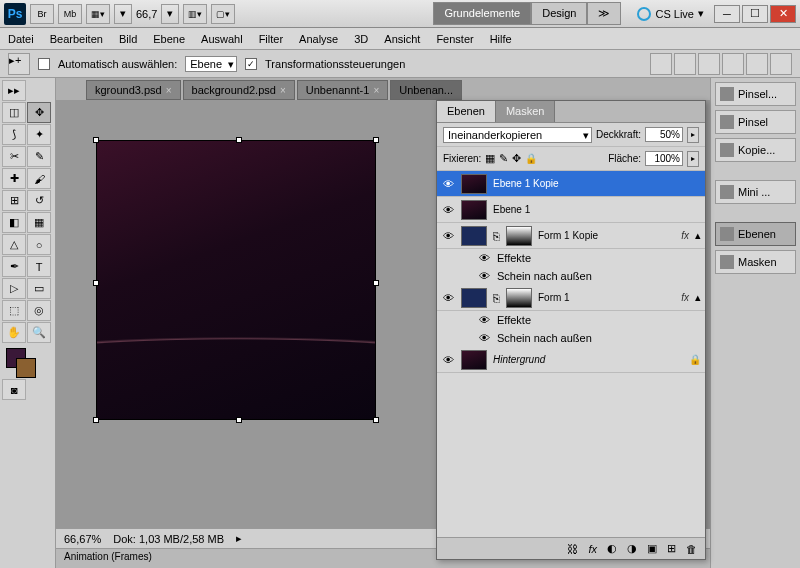  I want to click on layer-mask-icon: ◐, so click(612, 548).